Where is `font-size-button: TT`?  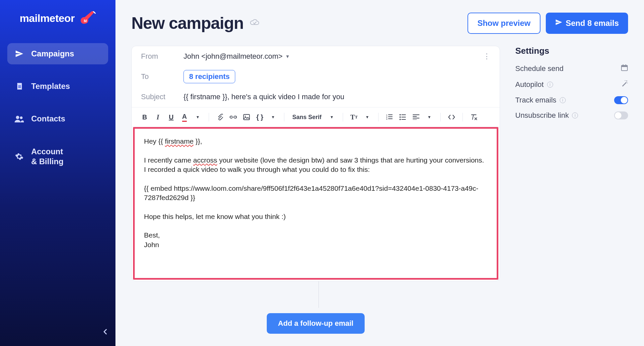
font-size-button: TT is located at coordinates (354, 117).